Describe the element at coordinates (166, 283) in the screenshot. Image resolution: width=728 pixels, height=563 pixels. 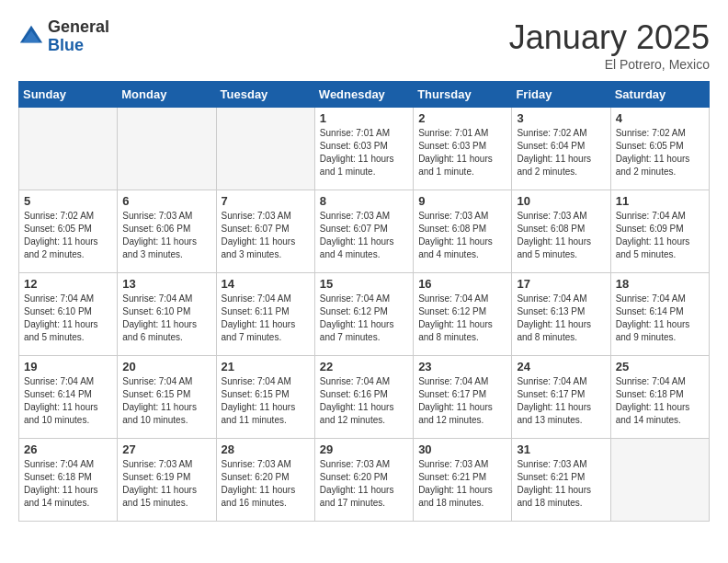
I see `day-number: 13` at that location.